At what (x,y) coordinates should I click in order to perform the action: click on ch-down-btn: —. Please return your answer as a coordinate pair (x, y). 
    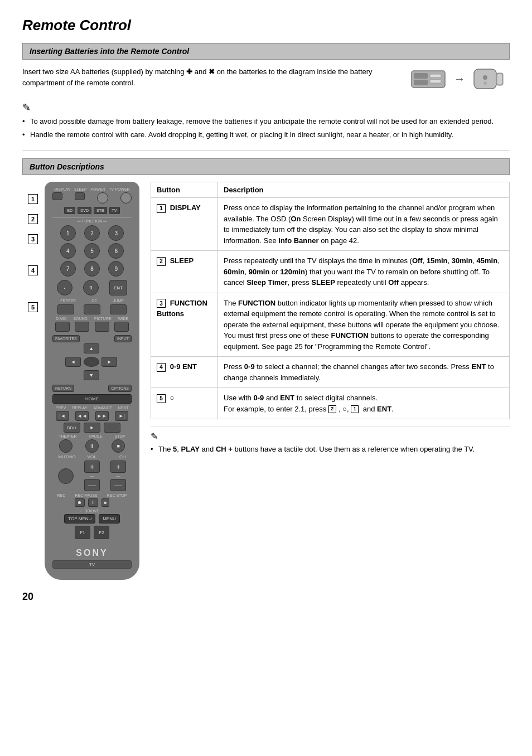
    Looking at the image, I should click on (118, 485).